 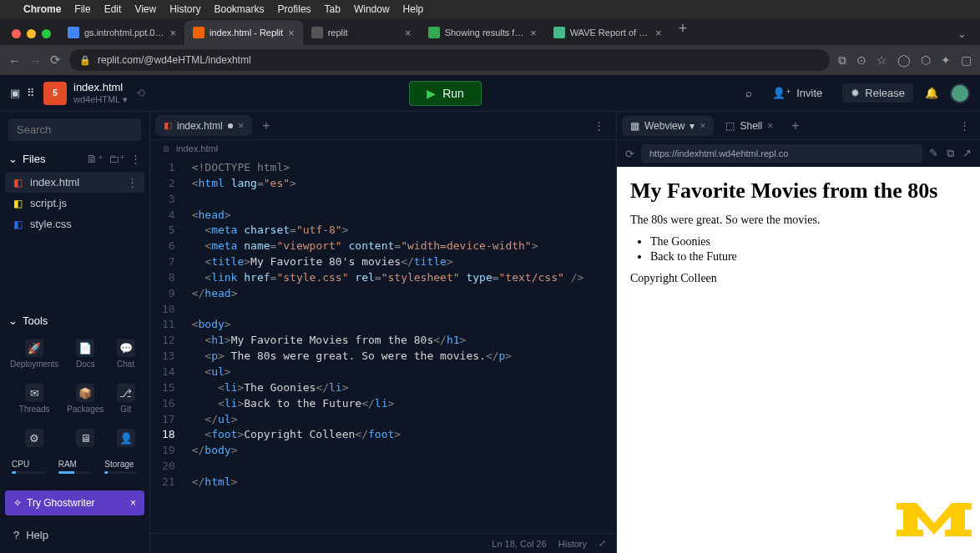 I want to click on invite-button: 👤⁺ Invite, so click(x=797, y=93).